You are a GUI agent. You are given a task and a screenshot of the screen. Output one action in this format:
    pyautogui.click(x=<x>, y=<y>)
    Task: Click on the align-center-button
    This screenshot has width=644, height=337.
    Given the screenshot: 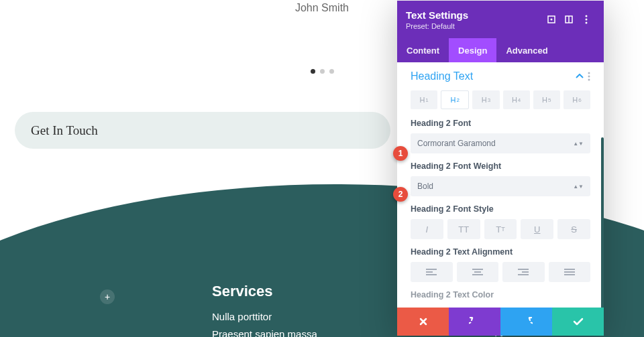 What is the action you would take?
    pyautogui.click(x=478, y=272)
    